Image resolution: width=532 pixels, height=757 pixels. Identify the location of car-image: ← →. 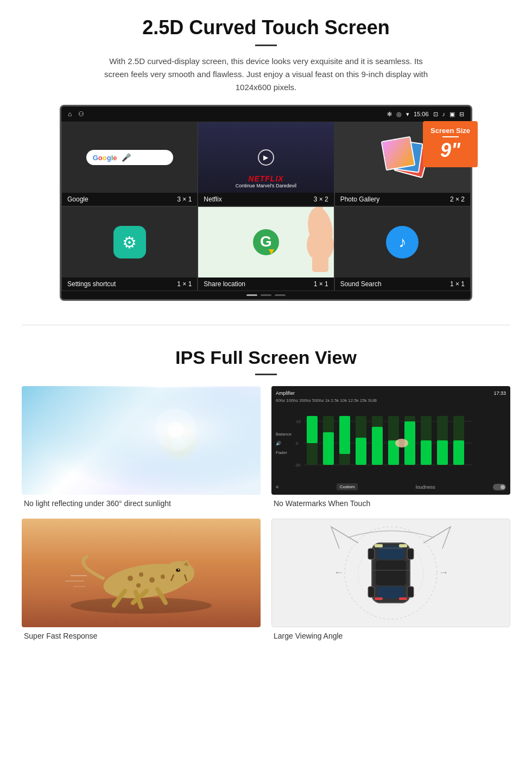
(391, 573).